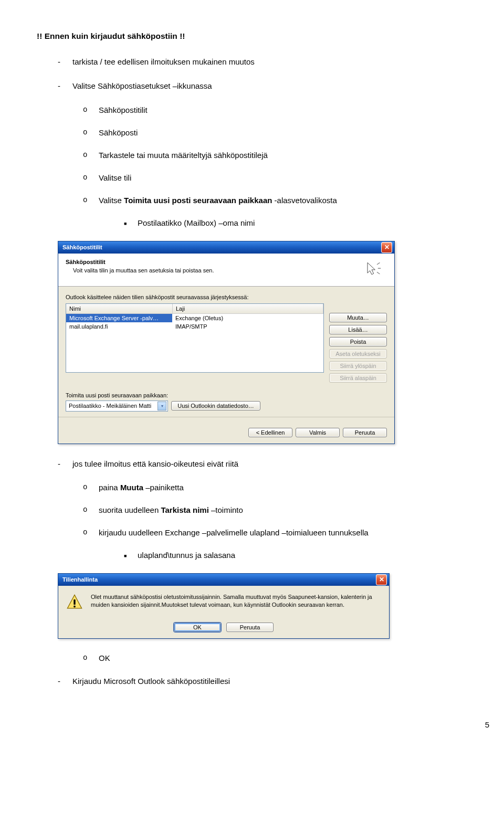 The height and width of the screenshot is (822, 504). What do you see at coordinates (164, 487) in the screenshot?
I see `text-suffix: –painiketta` at bounding box center [164, 487].